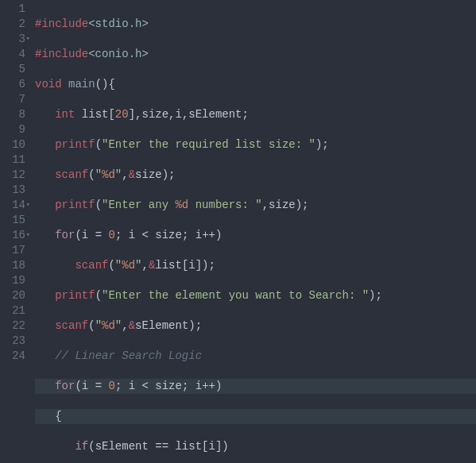  What do you see at coordinates (15, 130) in the screenshot?
I see `line-number: 9` at bounding box center [15, 130].